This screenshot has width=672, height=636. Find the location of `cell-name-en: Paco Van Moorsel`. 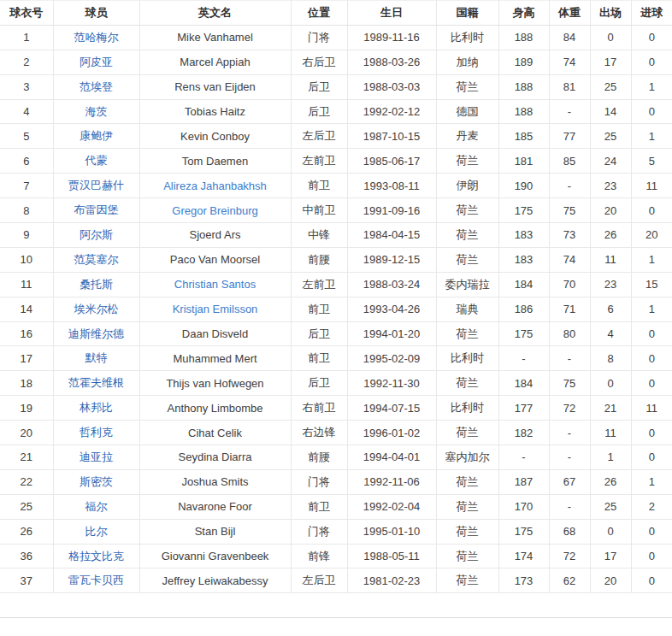

cell-name-en: Paco Van Moorsel is located at coordinates (215, 260).